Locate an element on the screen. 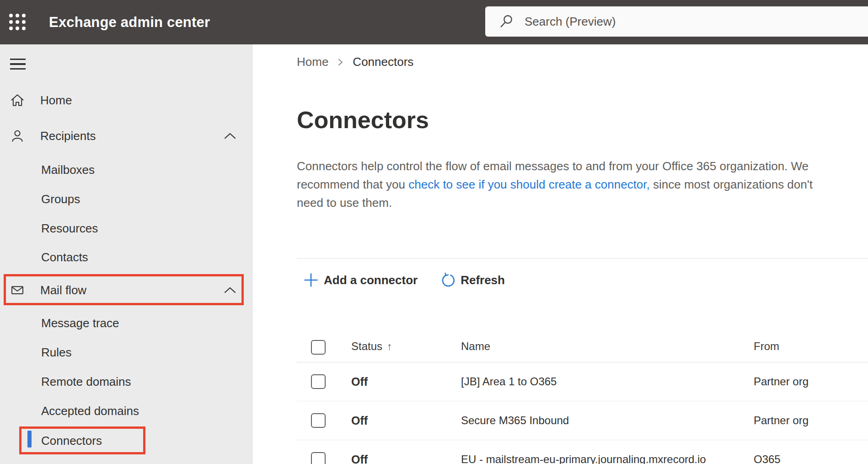 The width and height of the screenshot is (868, 464). sidebar-item-label: Groups is located at coordinates (60, 200).